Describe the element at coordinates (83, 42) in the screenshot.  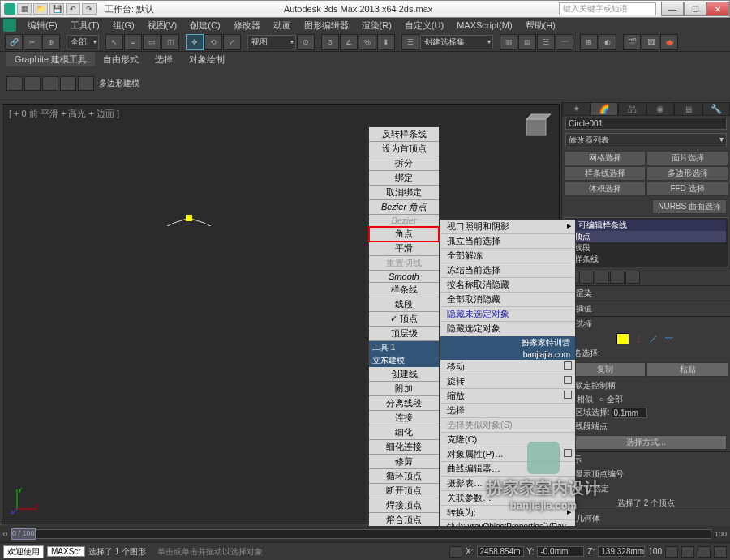
I see `selection-filter-dropdown: 全部` at that location.